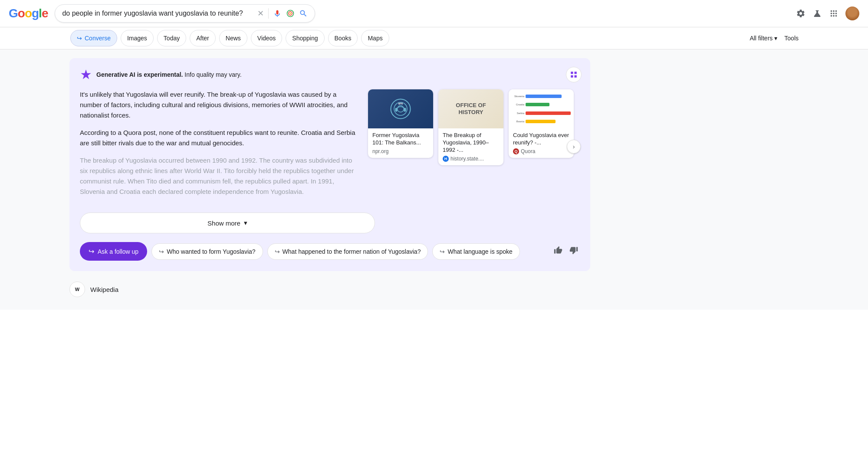 This screenshot has width=868, height=455. I want to click on divider, so click(268, 13).